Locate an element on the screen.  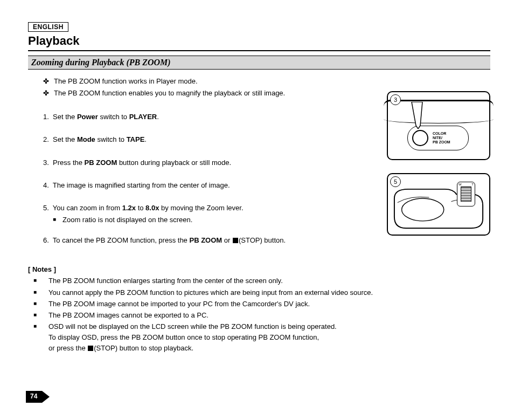
step-2: 2. Set the Mode switch to TAPE. is located at coordinates (210, 140).